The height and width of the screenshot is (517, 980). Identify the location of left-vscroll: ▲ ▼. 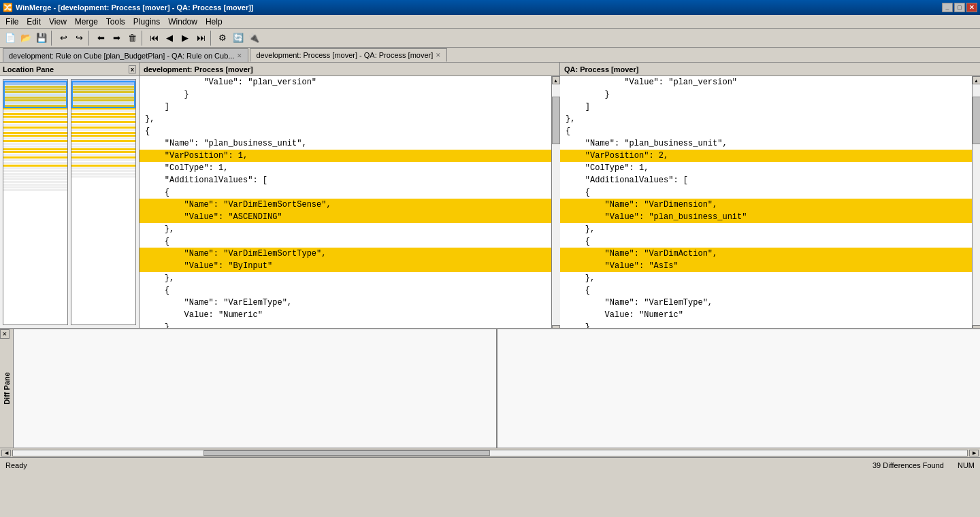
(555, 205).